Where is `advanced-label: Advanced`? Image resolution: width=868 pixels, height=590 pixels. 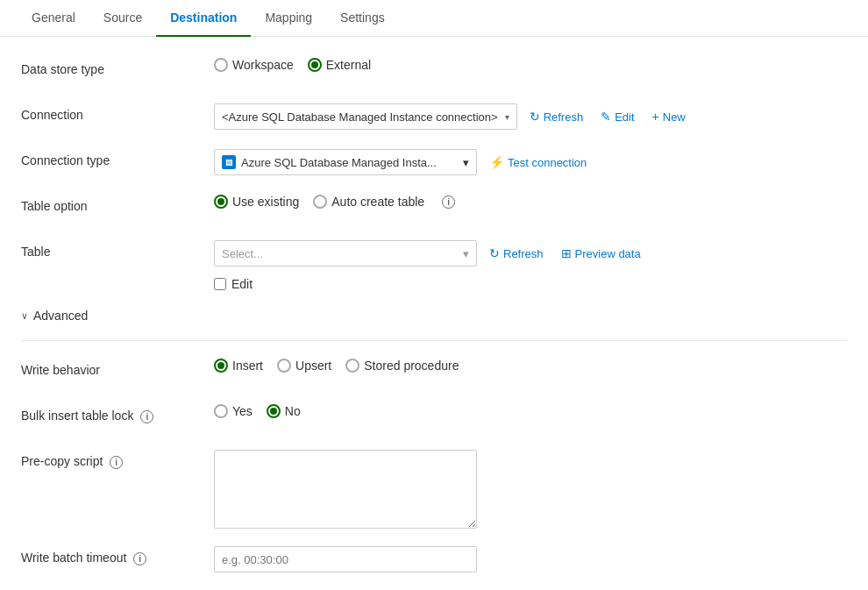 advanced-label: Advanced is located at coordinates (60, 316).